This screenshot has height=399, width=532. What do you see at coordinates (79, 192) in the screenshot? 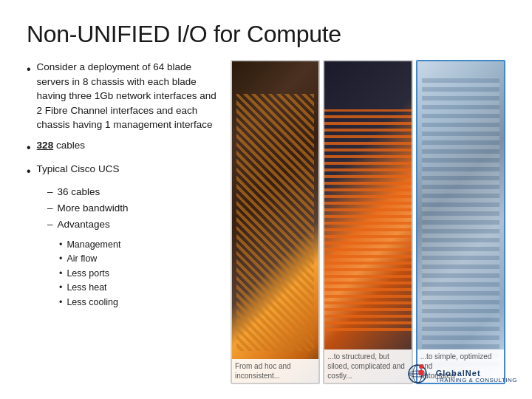
I see `sub-bullet-1-text: 36 cables` at bounding box center [79, 192].